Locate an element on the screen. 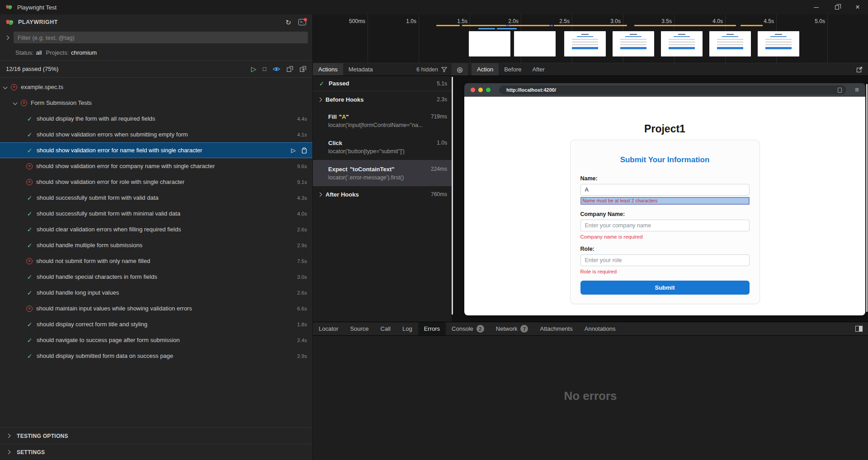 The image size is (868, 460). test-tree-row: ✓should display the form with all requir… is located at coordinates (156, 118).